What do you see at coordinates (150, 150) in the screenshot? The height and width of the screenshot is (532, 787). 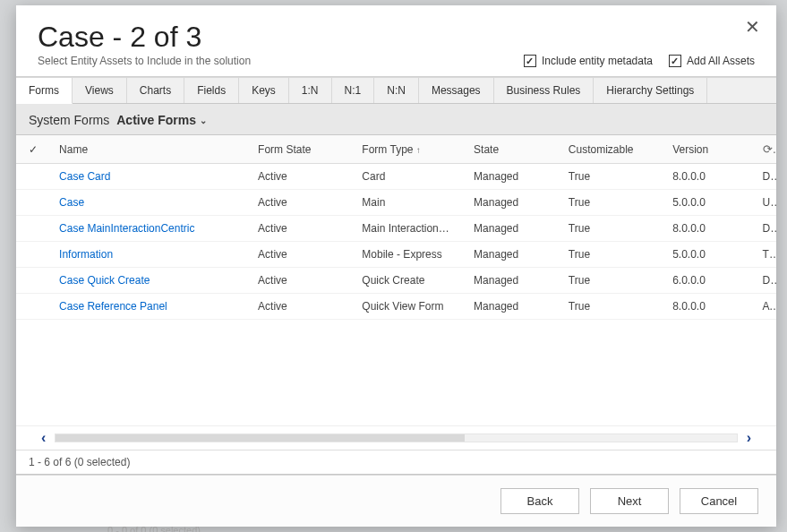 I see `col-name-header: Name` at bounding box center [150, 150].